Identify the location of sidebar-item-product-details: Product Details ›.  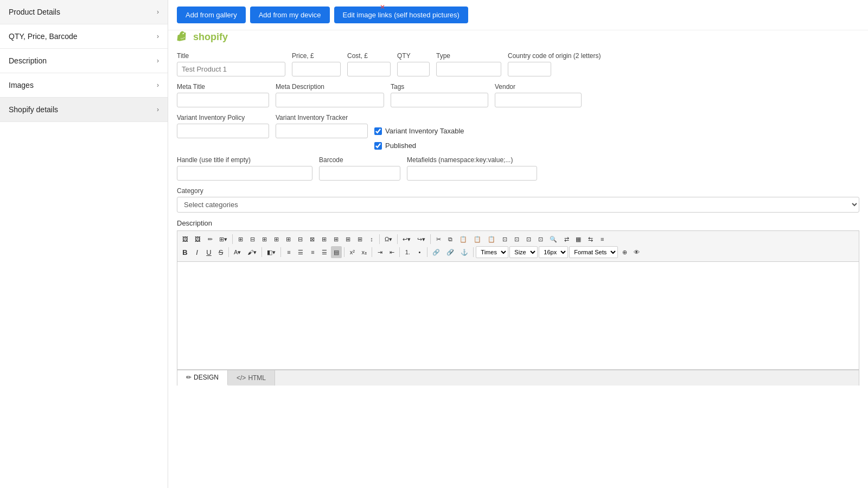
(84, 12).